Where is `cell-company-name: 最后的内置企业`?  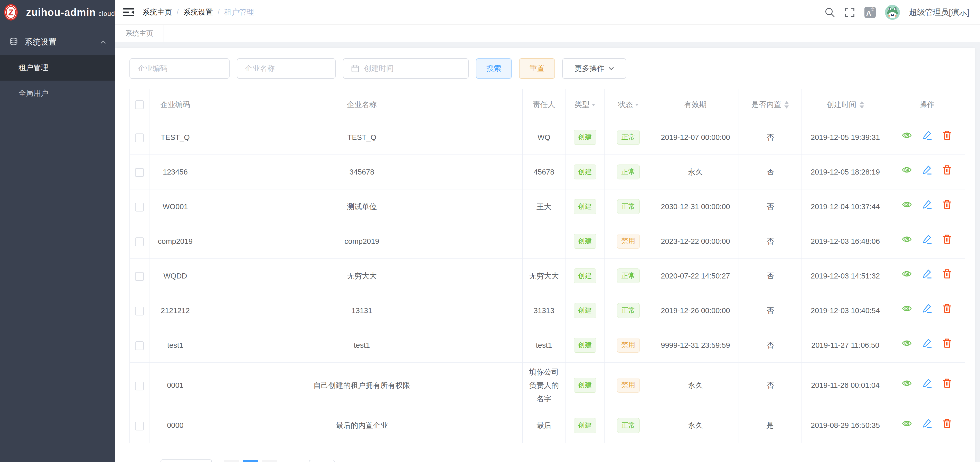
cell-company-name: 最后的内置企业 is located at coordinates (362, 425).